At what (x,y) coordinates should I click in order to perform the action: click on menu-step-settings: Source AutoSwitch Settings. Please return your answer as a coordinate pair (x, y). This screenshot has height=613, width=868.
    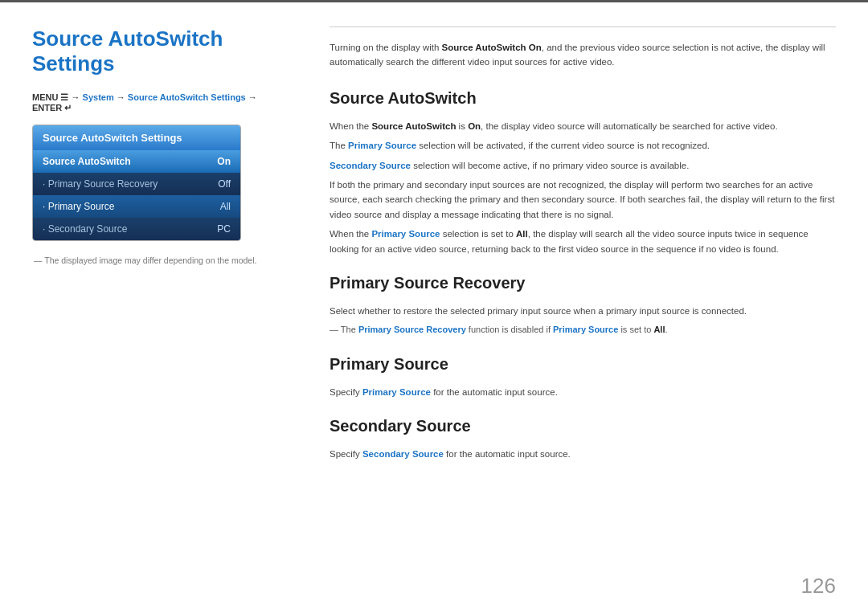
    Looking at the image, I should click on (186, 97).